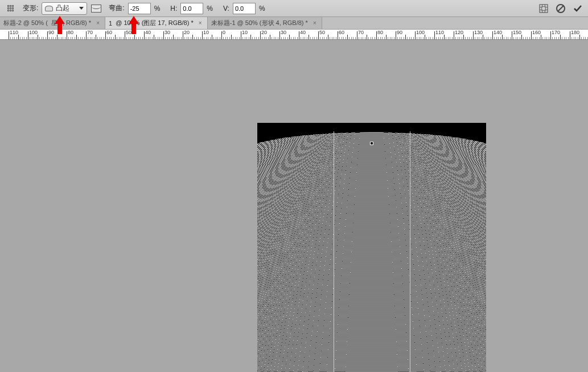 The width and height of the screenshot is (588, 372). Describe the element at coordinates (116, 8) in the screenshot. I see `bend-label: 弯曲:` at that location.